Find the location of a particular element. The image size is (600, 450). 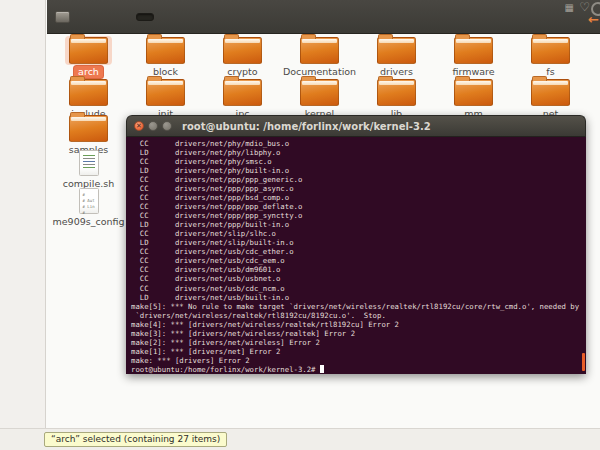

text-file-icon: # # Aut # Lin # is located at coordinates (89, 201).